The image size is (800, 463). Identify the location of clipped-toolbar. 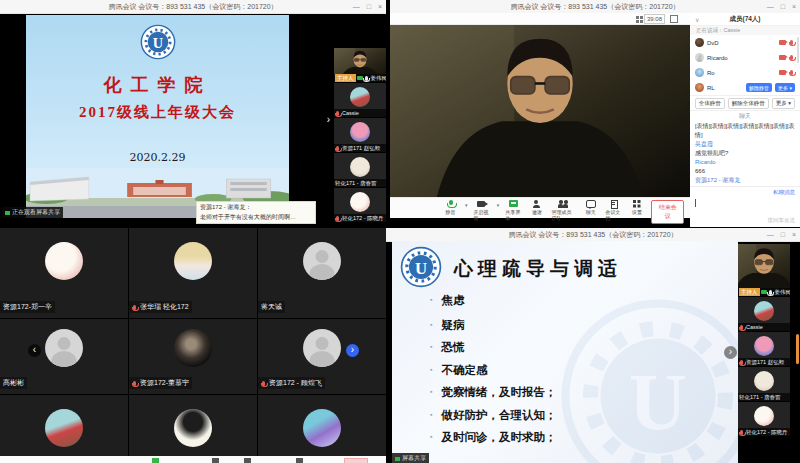
(193, 460).